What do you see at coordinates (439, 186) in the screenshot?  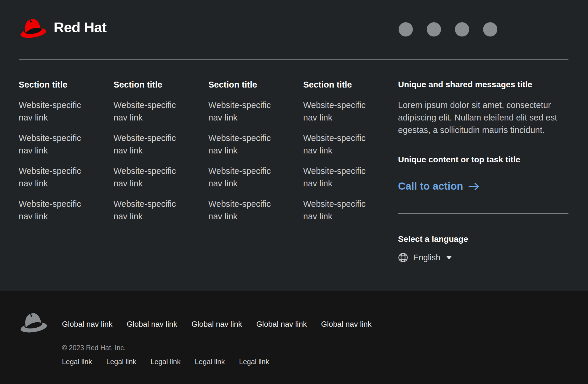 I see `call-to-action-link: Call to action` at bounding box center [439, 186].